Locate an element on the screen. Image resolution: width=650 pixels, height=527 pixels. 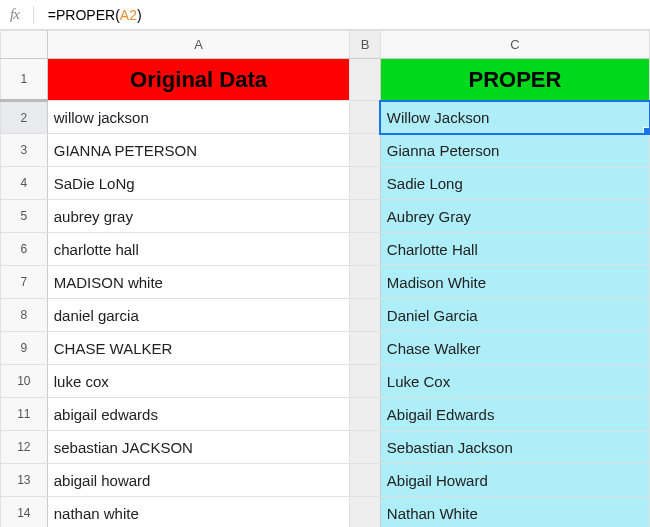
row-header: 7 is located at coordinates (24, 282).